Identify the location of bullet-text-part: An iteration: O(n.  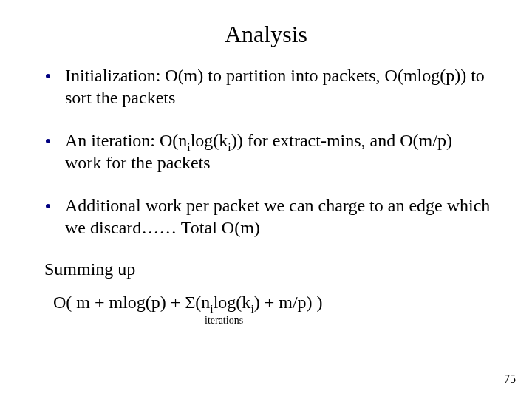
(126, 140).